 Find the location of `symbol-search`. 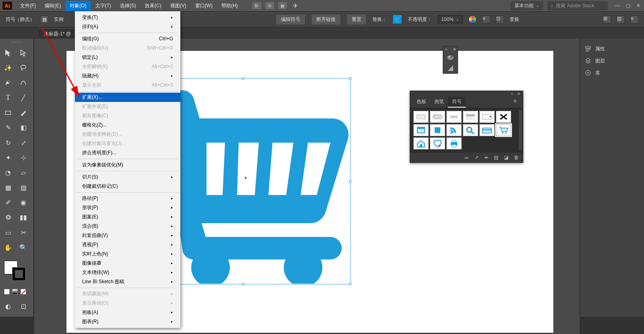

symbol-search is located at coordinates (471, 130).